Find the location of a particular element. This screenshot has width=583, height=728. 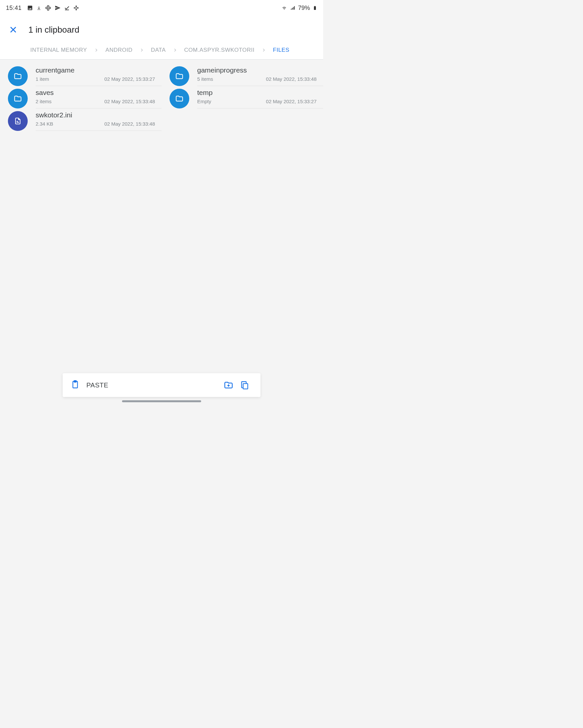

battery-percent: 79% is located at coordinates (304, 8).